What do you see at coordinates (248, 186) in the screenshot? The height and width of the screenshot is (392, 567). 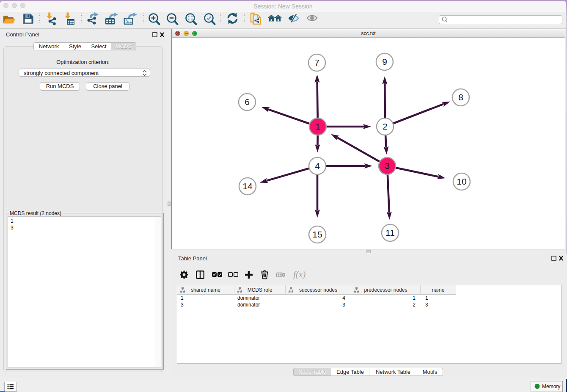 I see `svg-text: 14` at bounding box center [248, 186].